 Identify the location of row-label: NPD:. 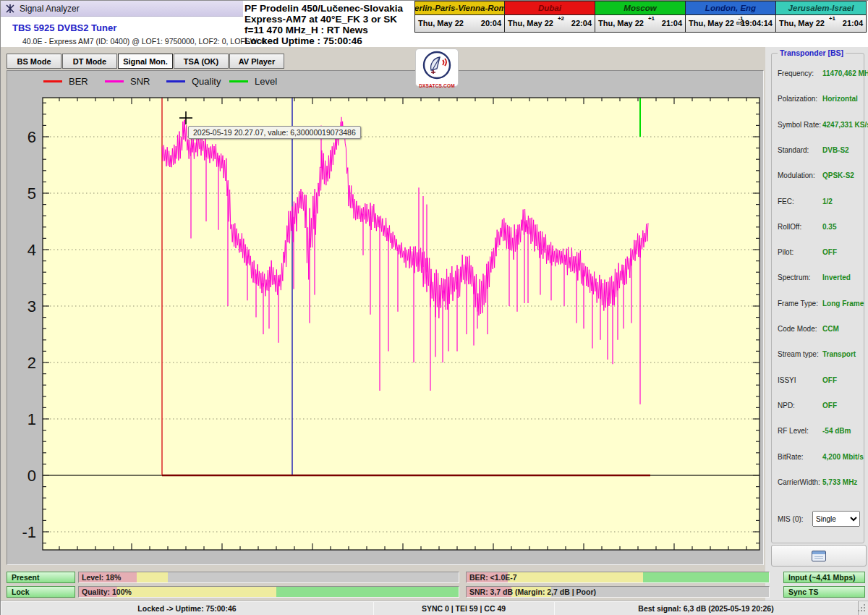
(786, 405).